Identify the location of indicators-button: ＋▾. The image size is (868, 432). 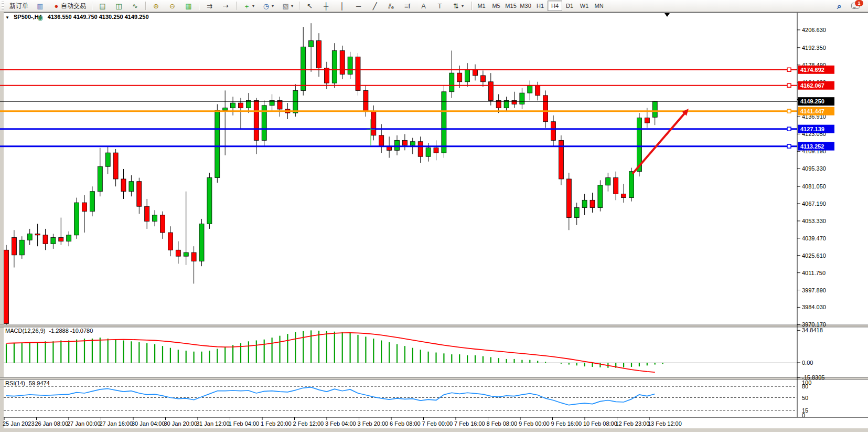
(249, 6).